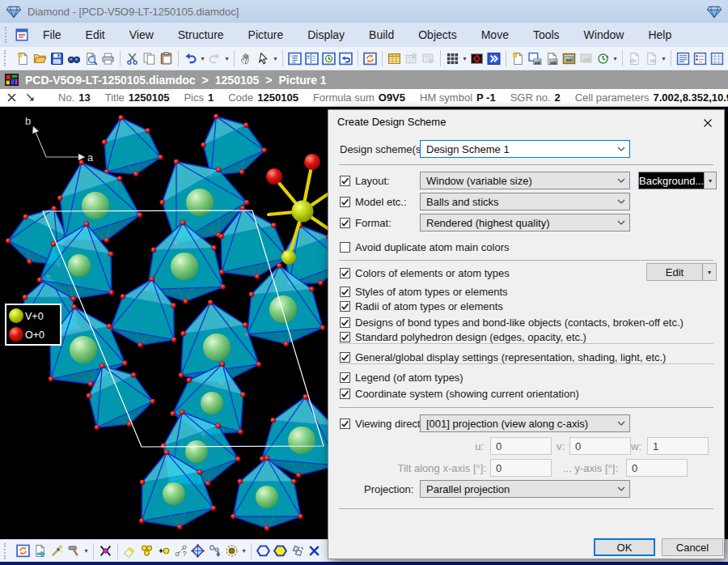  I want to click on save-button, so click(57, 58).